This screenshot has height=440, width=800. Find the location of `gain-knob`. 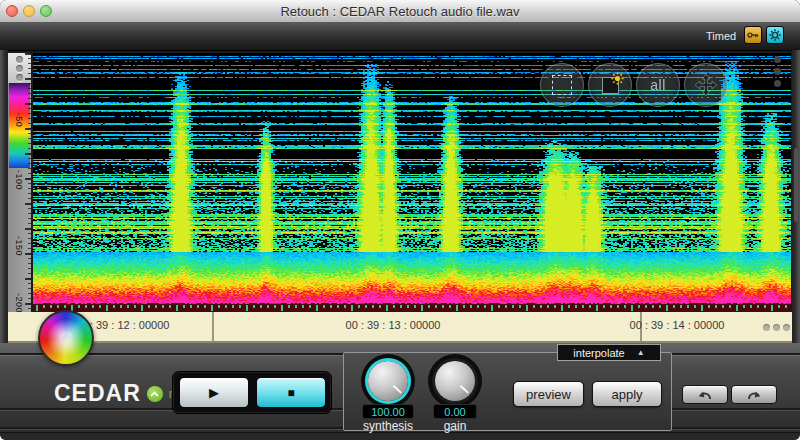

gain-knob is located at coordinates (455, 381).